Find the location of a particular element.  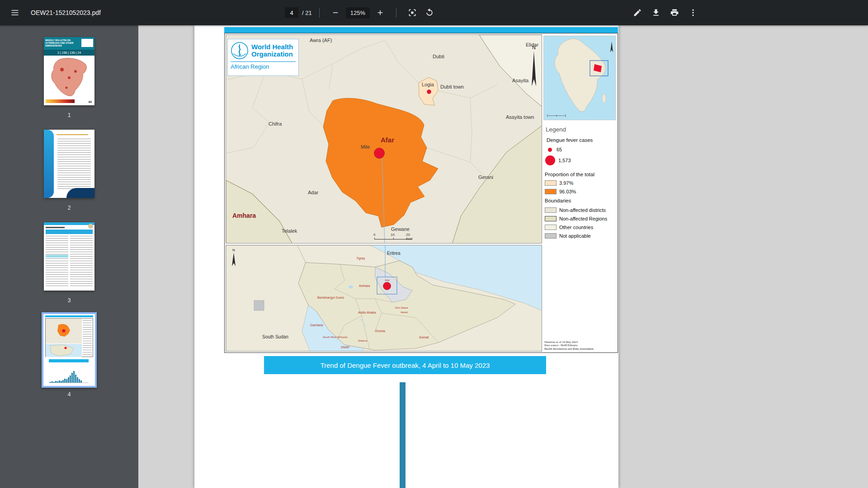

who-emblem-icon is located at coordinates (240, 51).